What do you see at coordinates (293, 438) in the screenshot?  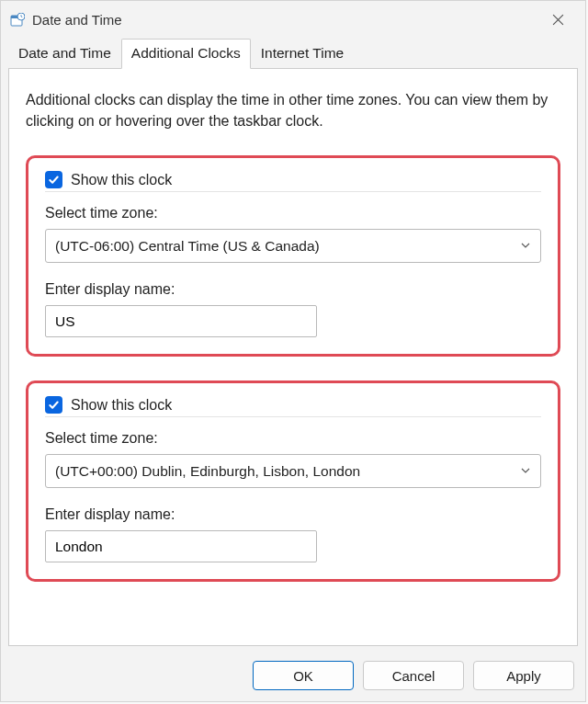 I see `clock-2-tz-label: Select time zone:` at bounding box center [293, 438].